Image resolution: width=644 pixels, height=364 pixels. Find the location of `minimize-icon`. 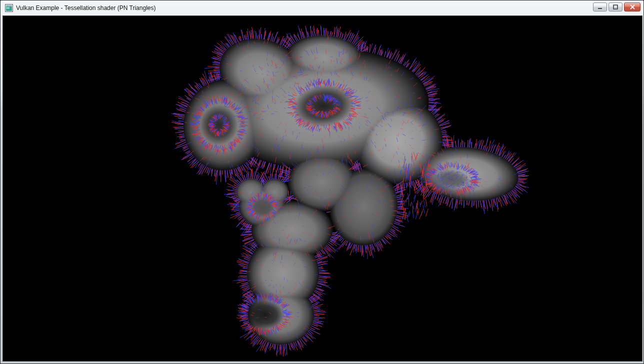

minimize-icon is located at coordinates (600, 7).